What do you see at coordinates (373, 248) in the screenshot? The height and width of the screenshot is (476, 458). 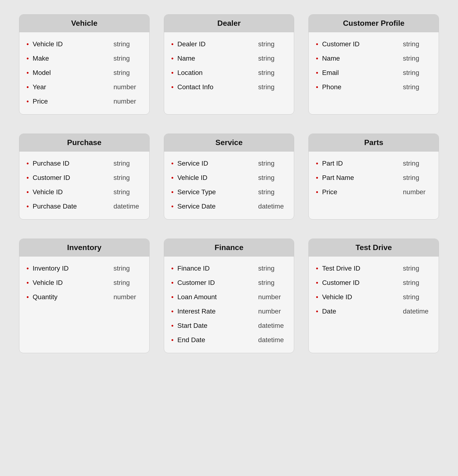 I see `entity-title-test-drive: Test Drive` at bounding box center [373, 248].